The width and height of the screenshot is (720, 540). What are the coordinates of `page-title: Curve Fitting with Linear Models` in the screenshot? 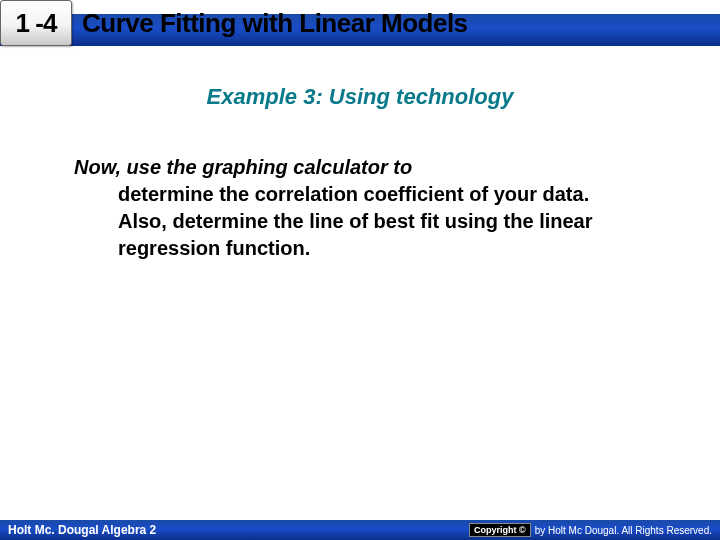 It's located at (275, 24).